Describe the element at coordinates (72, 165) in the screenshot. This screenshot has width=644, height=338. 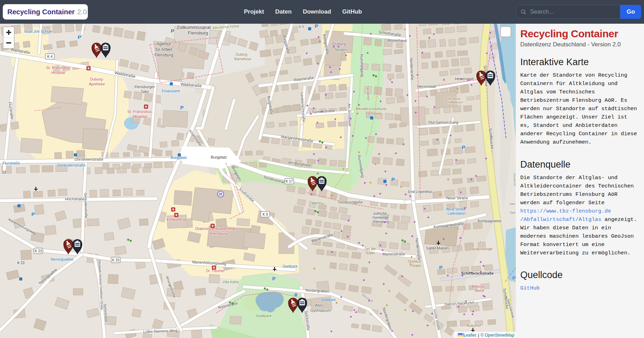
I see `svg-text: Gertrudenstraße` at that location.